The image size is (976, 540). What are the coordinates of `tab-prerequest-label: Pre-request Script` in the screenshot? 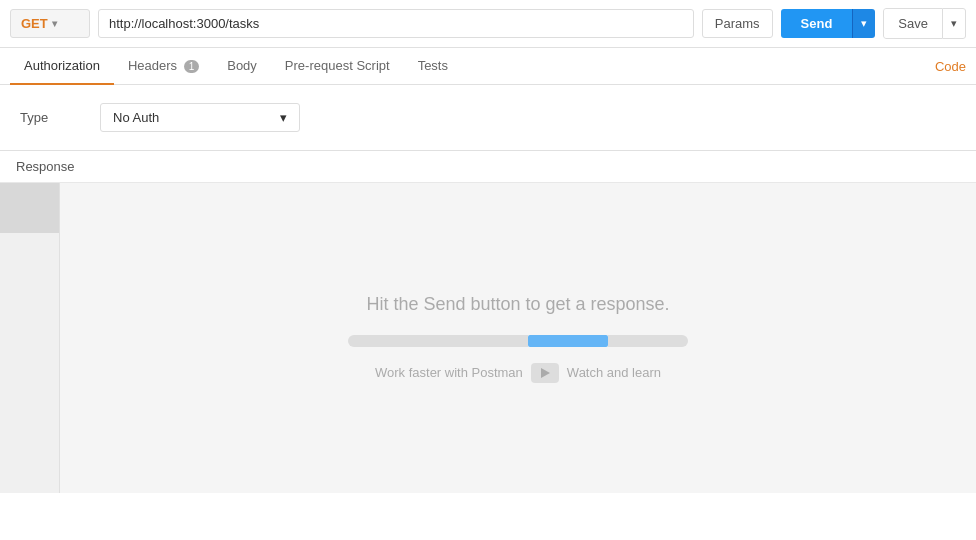 It's located at (338, 66).